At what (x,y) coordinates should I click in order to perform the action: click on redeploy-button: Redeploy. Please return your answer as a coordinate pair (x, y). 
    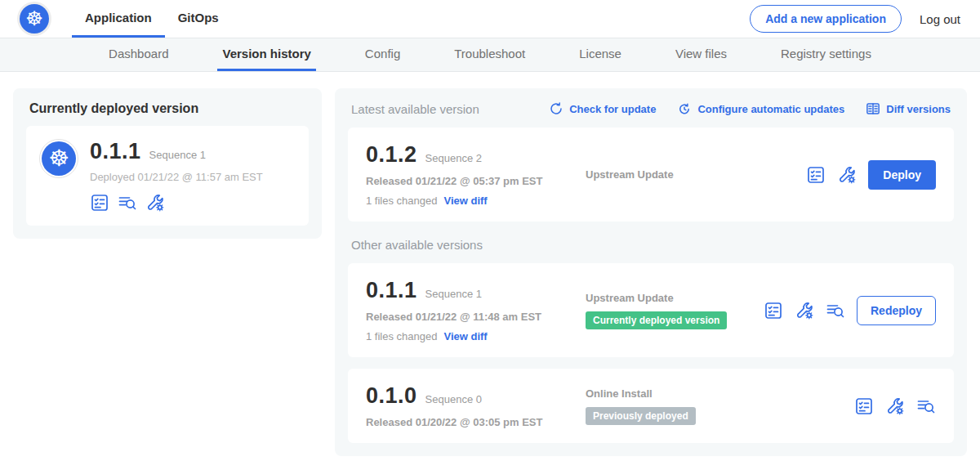
    Looking at the image, I should click on (897, 311).